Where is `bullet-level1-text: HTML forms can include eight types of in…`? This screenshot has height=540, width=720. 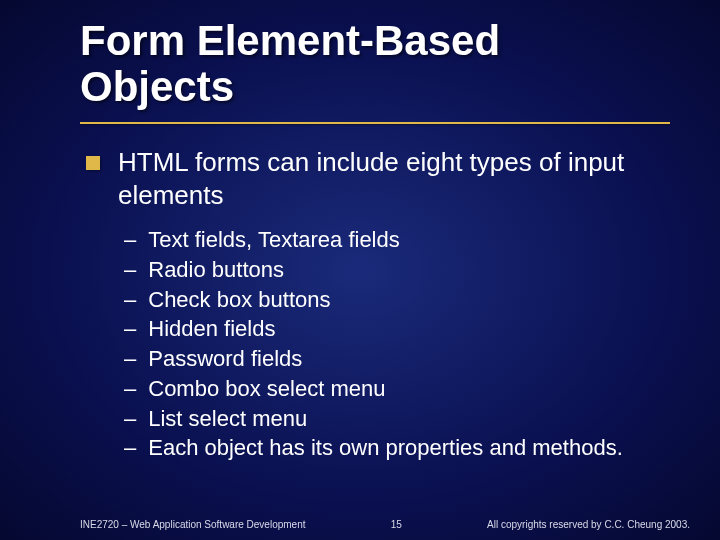
bullet-level1-text: HTML forms can include eight types of in… is located at coordinates (394, 178).